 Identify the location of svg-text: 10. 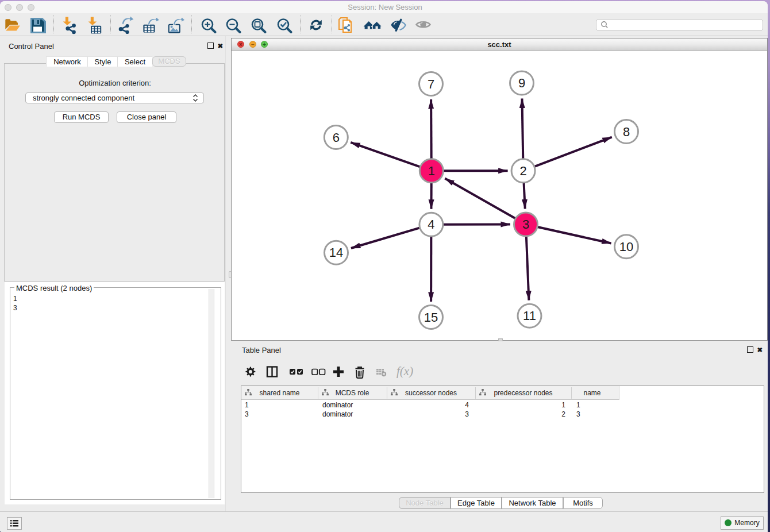
(626, 247).